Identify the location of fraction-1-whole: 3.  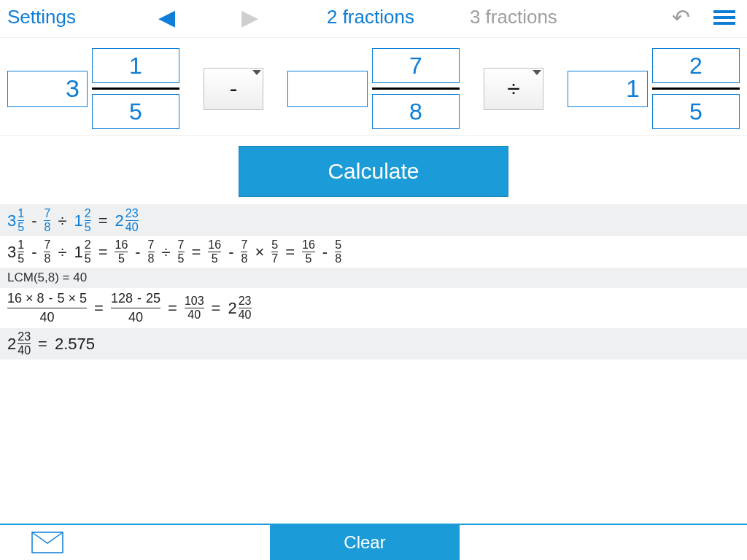
(47, 89).